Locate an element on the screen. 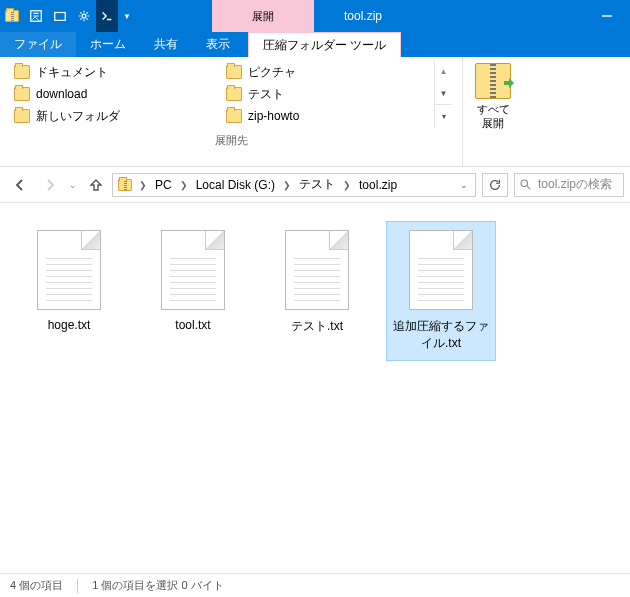  crumb-segment: テスト is located at coordinates (317, 185).